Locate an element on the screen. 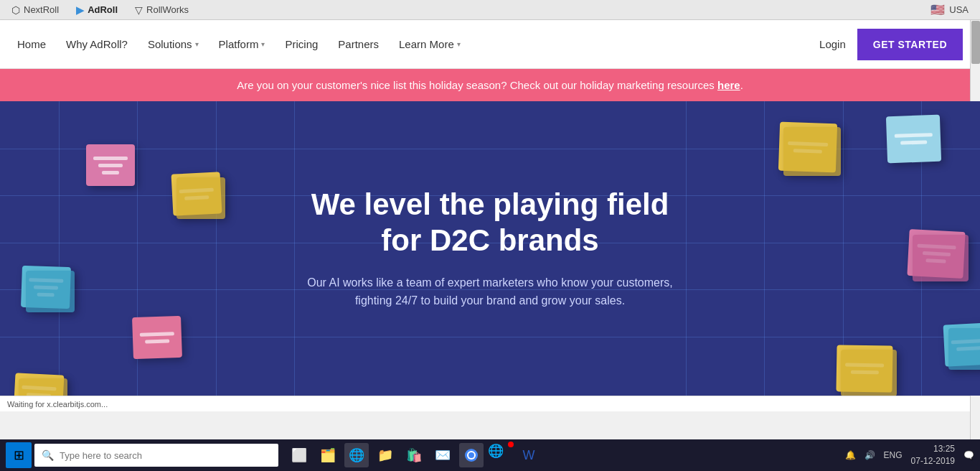  scrollbar-thumb is located at coordinates (976, 42).